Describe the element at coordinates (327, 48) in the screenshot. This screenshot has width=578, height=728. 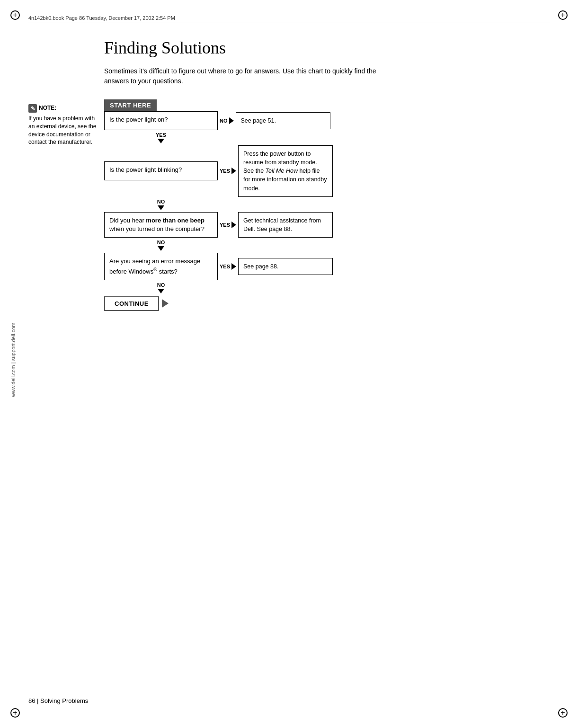
I see `page-title: Finding Solutions` at that location.